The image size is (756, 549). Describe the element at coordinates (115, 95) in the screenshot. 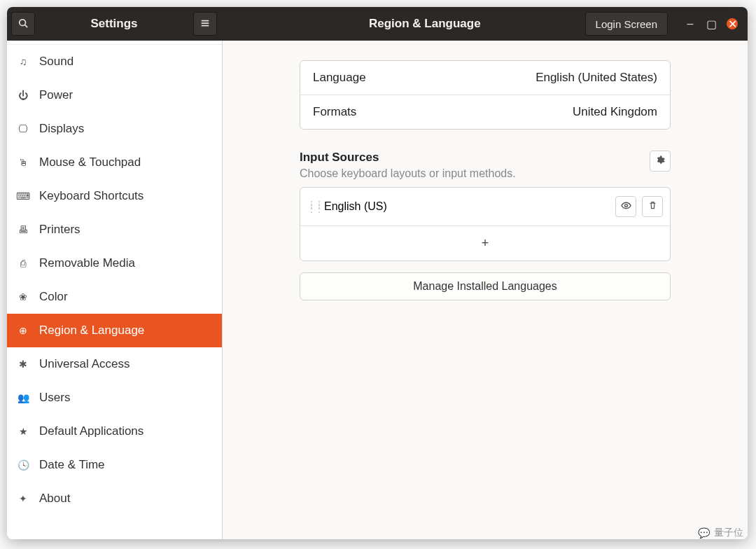

I see `sidebar-item-power: ⏻Power` at that location.